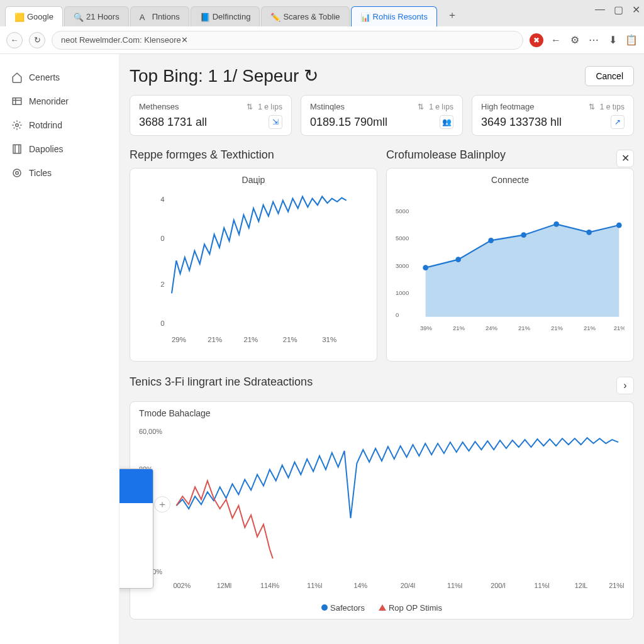 The height and width of the screenshot is (644, 644). What do you see at coordinates (59, 77) in the screenshot?
I see `sidebar-item-cenerts: Cenerts` at bounding box center [59, 77].